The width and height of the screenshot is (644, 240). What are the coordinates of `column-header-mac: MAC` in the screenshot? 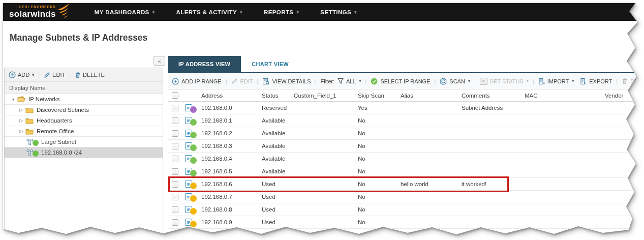 It's located at (563, 96).